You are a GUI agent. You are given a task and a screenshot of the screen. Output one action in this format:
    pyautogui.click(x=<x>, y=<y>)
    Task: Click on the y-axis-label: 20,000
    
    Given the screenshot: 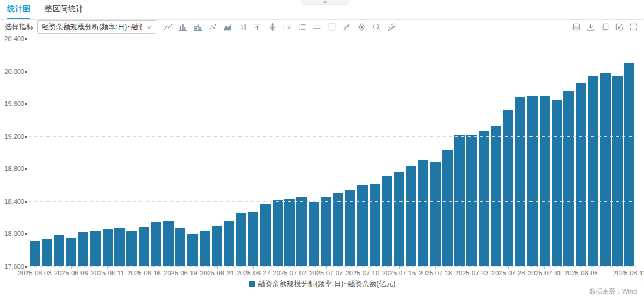 What is the action you would take?
    pyautogui.click(x=12, y=72)
    